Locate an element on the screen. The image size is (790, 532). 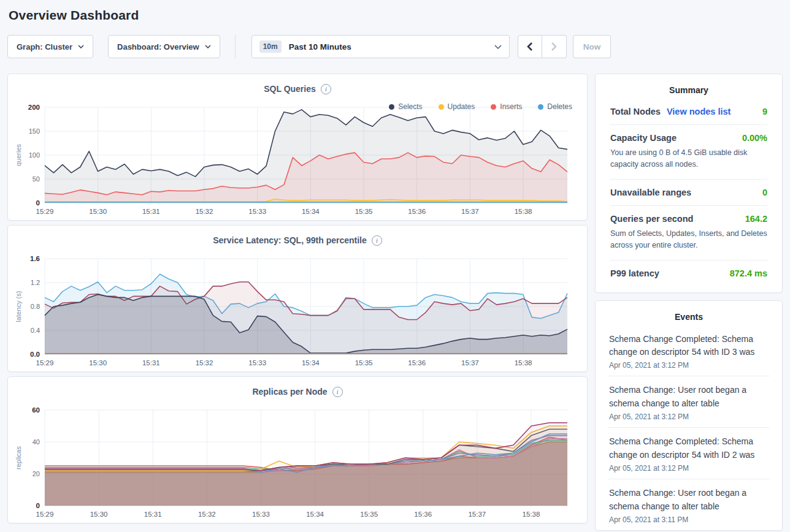
summary-value: 0 is located at coordinates (765, 192).